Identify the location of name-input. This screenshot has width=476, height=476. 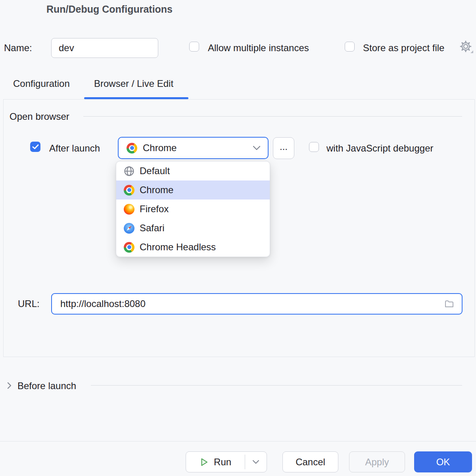
(105, 48).